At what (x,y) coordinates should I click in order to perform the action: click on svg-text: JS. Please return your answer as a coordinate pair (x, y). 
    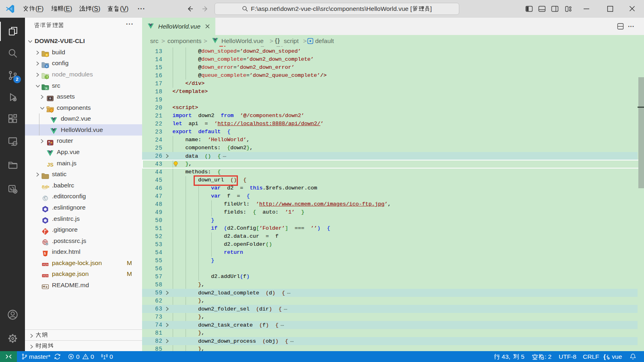
    Looking at the image, I should click on (50, 165).